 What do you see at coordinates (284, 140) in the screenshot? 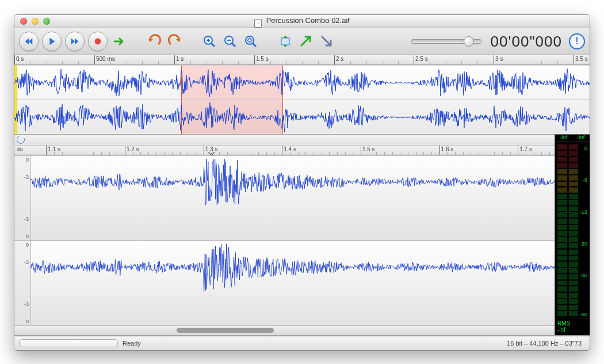
I see `detail-mini-toolbar` at bounding box center [284, 140].